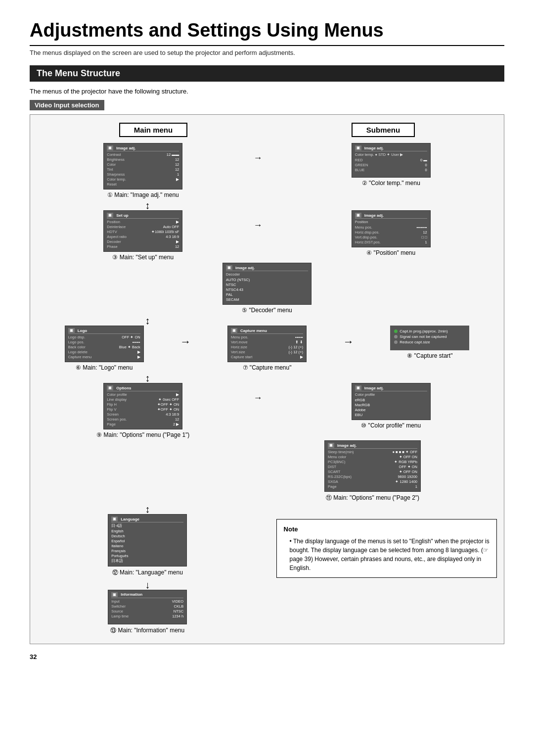 The height and width of the screenshot is (756, 534). Describe the element at coordinates (258, 393) in the screenshot. I see `arrow-9-10: →` at that location.